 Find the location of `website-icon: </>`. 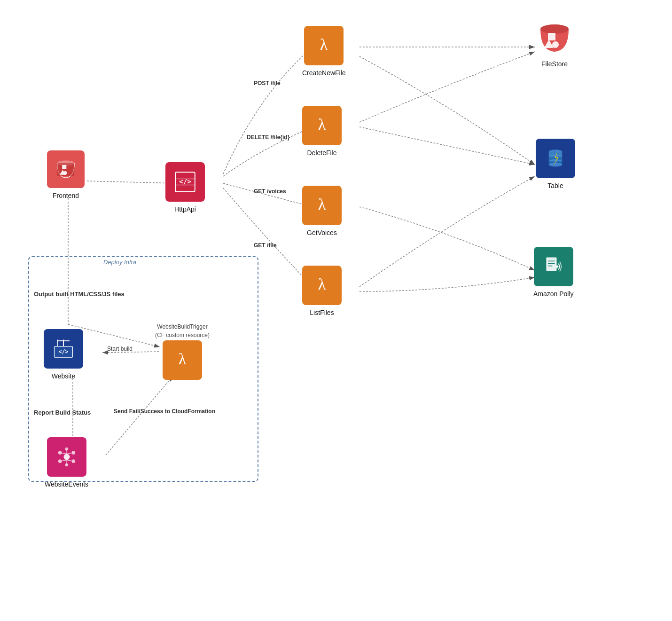

website-icon: </> is located at coordinates (63, 349).